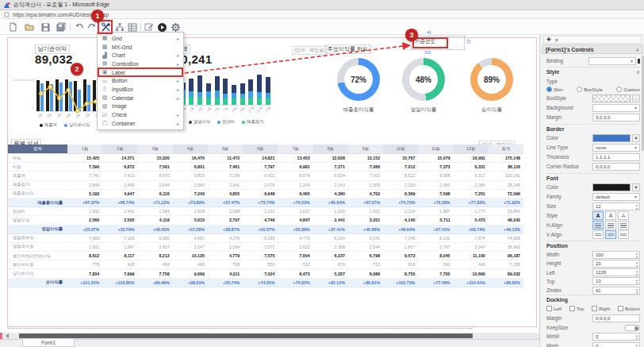 The width and height of the screenshot is (644, 347). I want to click on new-label-text: 기준연도, so click(425, 41).